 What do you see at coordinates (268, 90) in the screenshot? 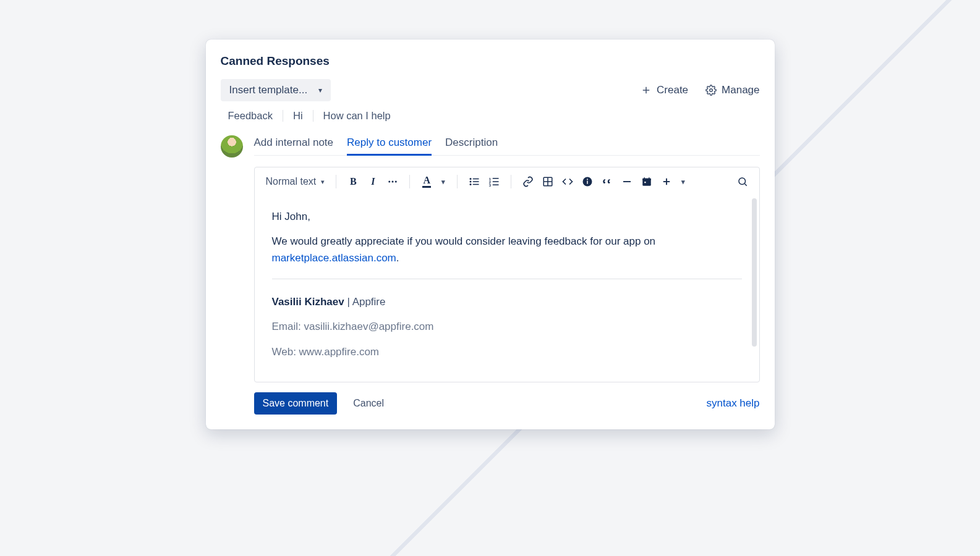
I see `insert-template-label: Insert template...` at bounding box center [268, 90].